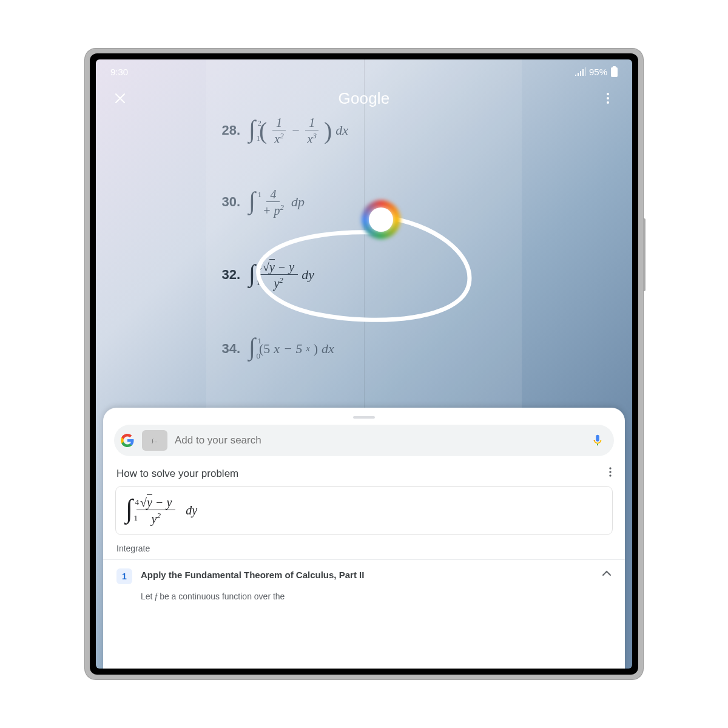  I want to click on status-battery-text: 95%, so click(598, 72).